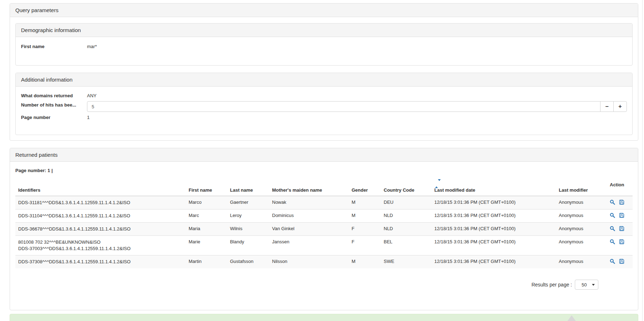 The width and height of the screenshot is (644, 321). Describe the element at coordinates (324, 110) in the screenshot. I see `additional-information-body: What domains returned ANY Number of hits…` at that location.